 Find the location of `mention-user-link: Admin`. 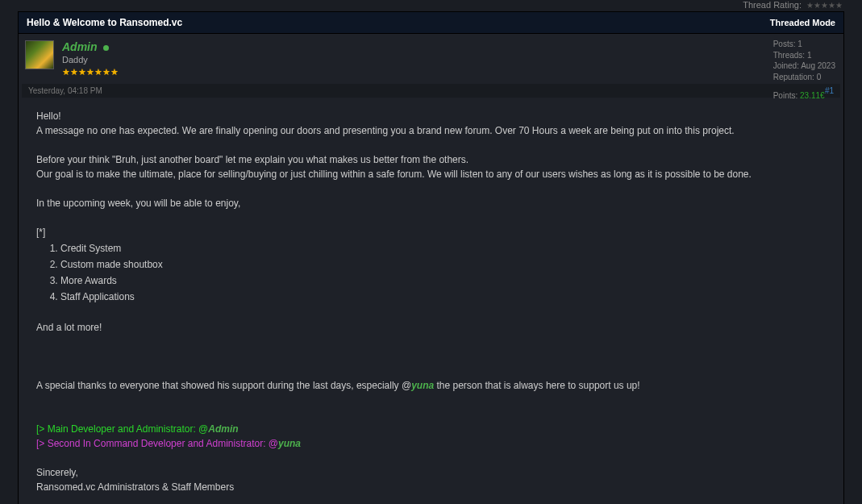

mention-user-link: Admin is located at coordinates (223, 429).